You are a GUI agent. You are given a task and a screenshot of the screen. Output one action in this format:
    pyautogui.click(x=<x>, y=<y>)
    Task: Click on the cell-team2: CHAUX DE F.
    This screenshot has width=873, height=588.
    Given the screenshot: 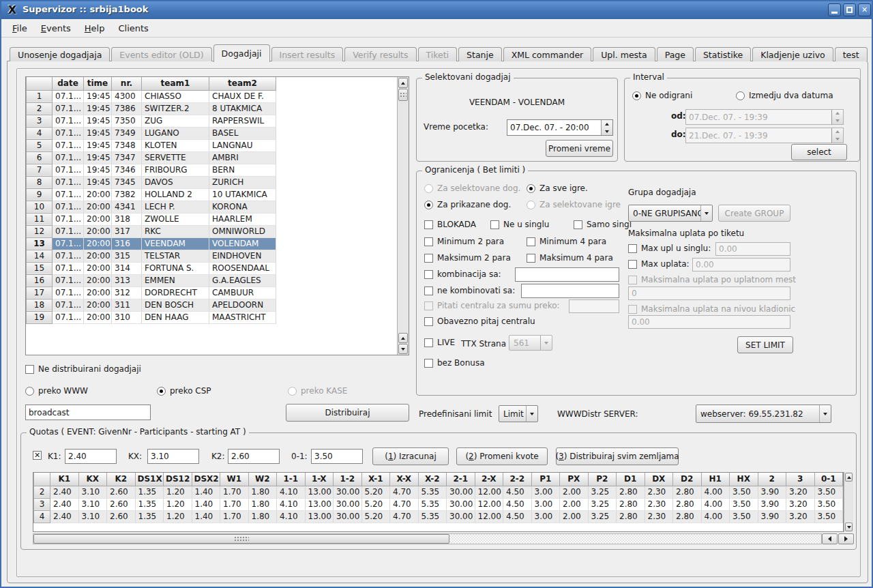 What is the action you would take?
    pyautogui.click(x=243, y=96)
    